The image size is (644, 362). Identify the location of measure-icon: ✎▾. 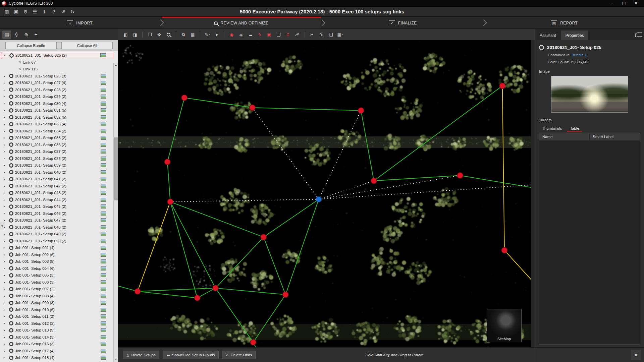
(207, 35).